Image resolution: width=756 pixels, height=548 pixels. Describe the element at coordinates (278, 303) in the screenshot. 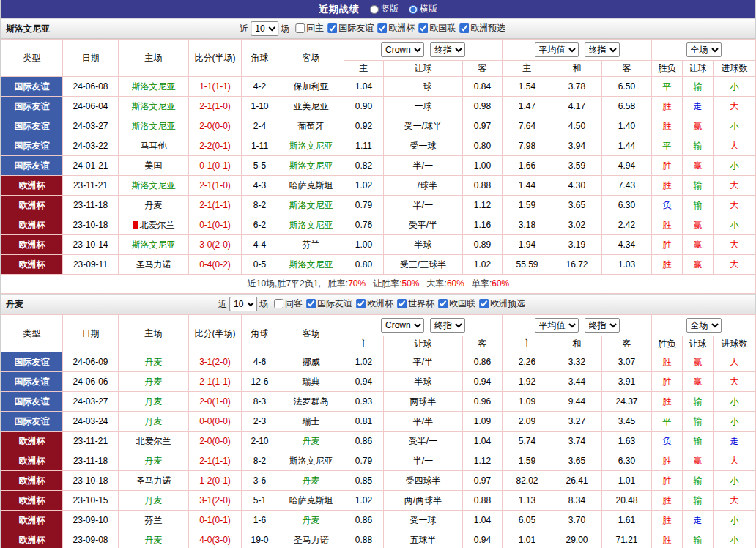

I see `checkbox-同客` at that location.